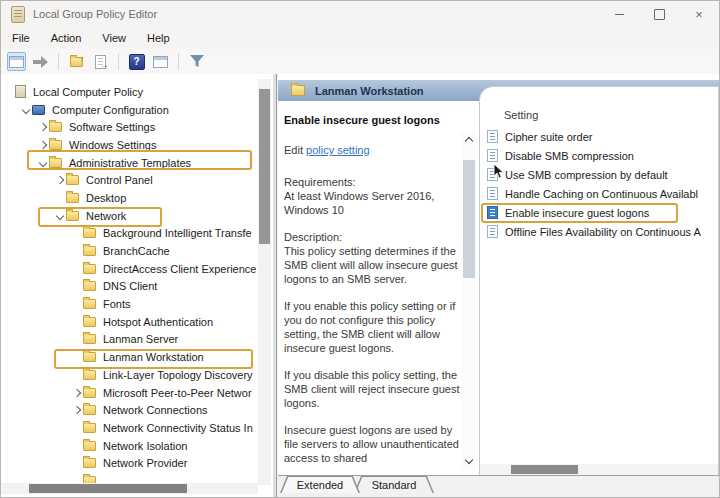  I want to click on help-icon: ?, so click(137, 62).